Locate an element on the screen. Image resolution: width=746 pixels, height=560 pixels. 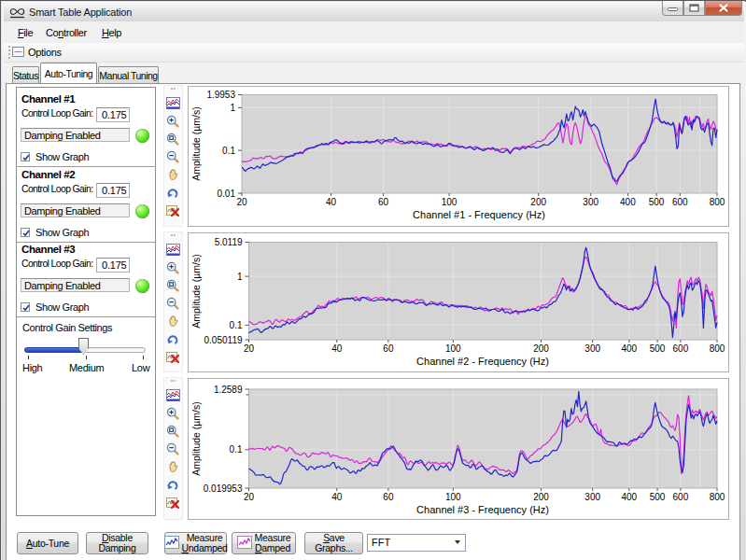
svg-text: Channel #1 - Frequency (Hz) is located at coordinates (479, 215).